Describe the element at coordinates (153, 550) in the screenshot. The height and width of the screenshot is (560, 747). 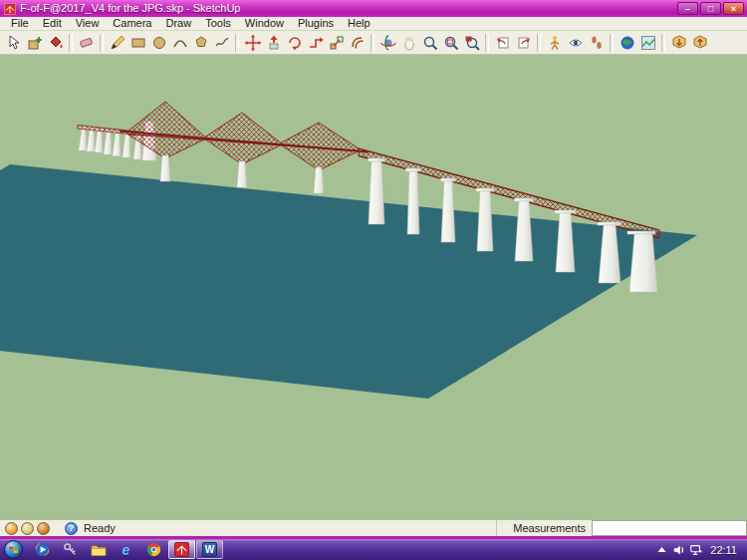
I see `chrome-icon` at that location.